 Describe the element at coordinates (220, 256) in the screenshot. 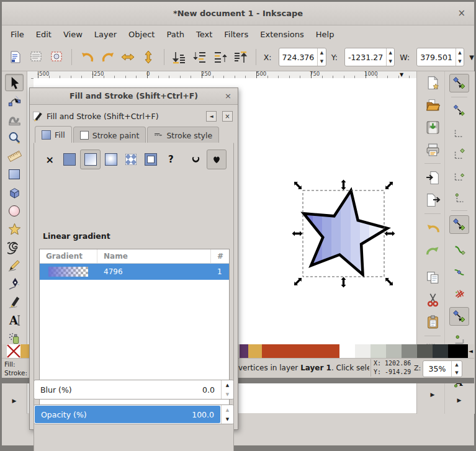

I see `column-count: #` at that location.